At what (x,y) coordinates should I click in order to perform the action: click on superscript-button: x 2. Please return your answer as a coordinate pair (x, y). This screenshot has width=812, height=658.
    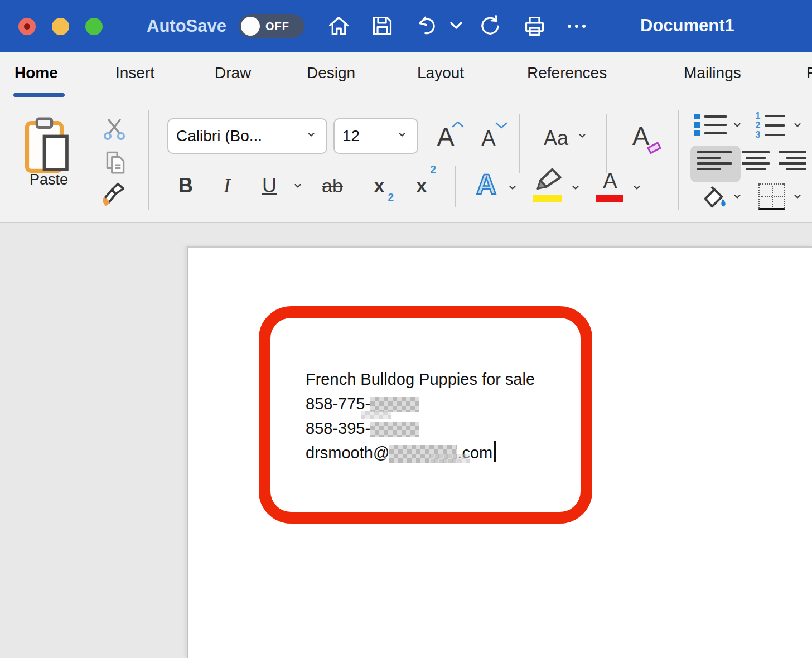
    Looking at the image, I should click on (422, 186).